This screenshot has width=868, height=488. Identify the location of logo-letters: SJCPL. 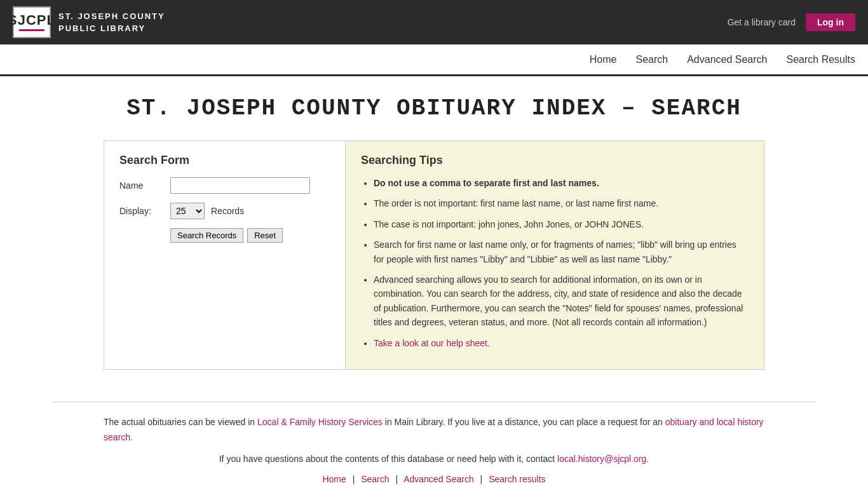
(32, 20).